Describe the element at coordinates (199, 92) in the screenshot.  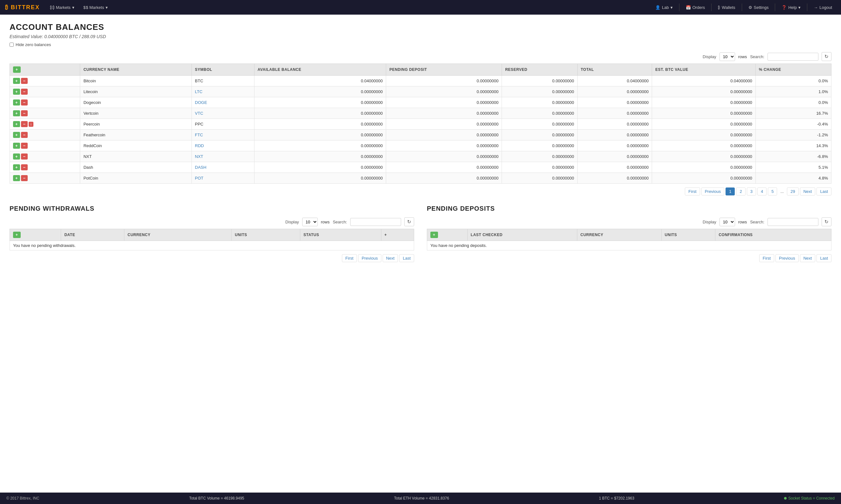
I see `symbol-link-1: LTC` at that location.